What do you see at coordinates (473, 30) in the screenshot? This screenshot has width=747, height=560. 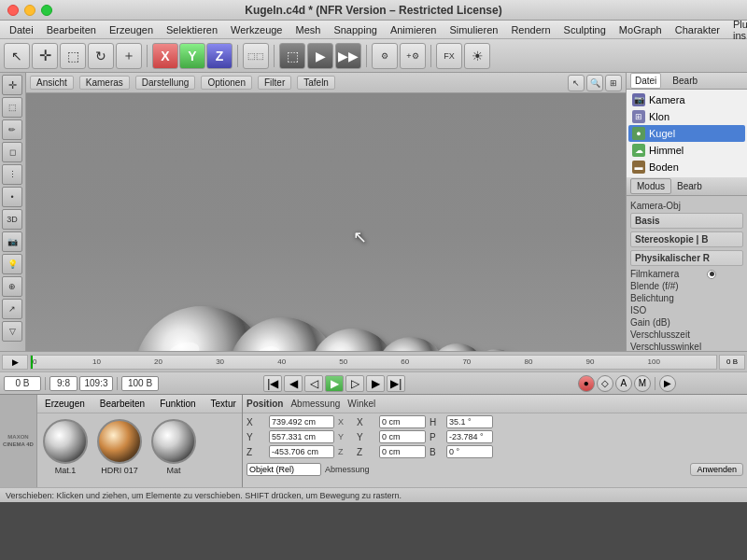 I see `menu-simulieren: Simulieren` at bounding box center [473, 30].